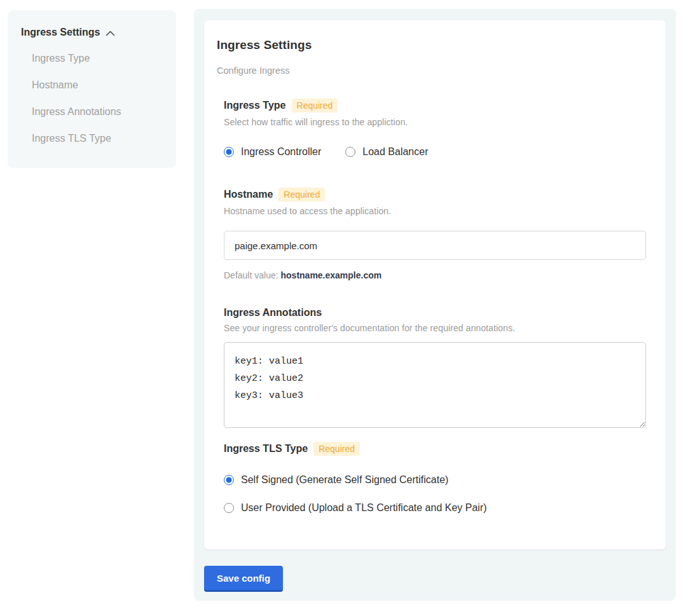  What do you see at coordinates (272, 152) in the screenshot?
I see `radio-option-ingress-controller: Ingress Controller` at bounding box center [272, 152].